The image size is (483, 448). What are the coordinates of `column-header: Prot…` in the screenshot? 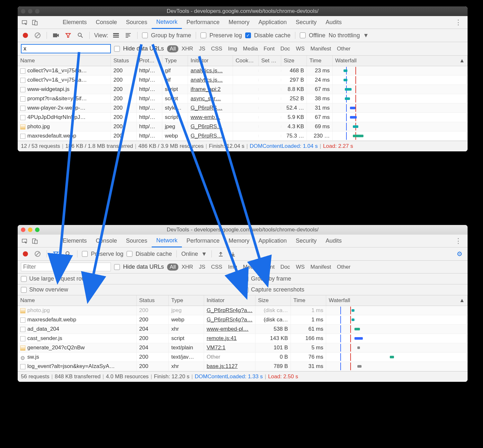 It's located at (149, 61).